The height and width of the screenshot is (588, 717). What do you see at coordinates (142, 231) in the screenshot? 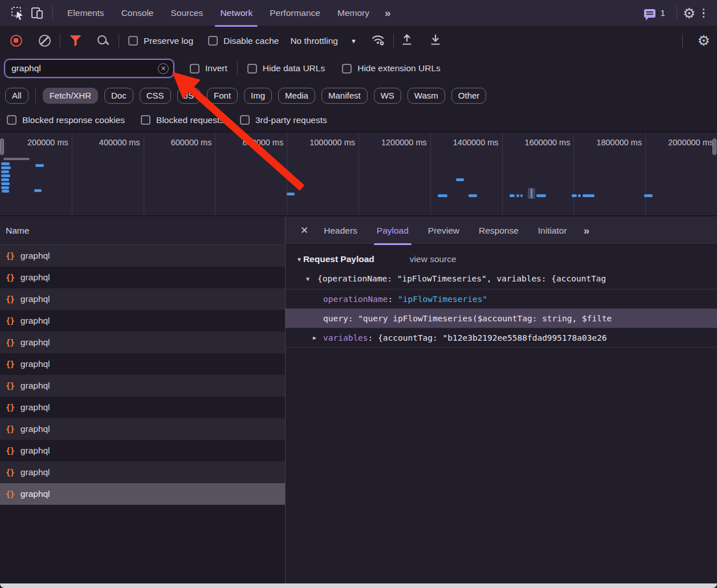
I see `name-column-header: Name` at bounding box center [142, 231].